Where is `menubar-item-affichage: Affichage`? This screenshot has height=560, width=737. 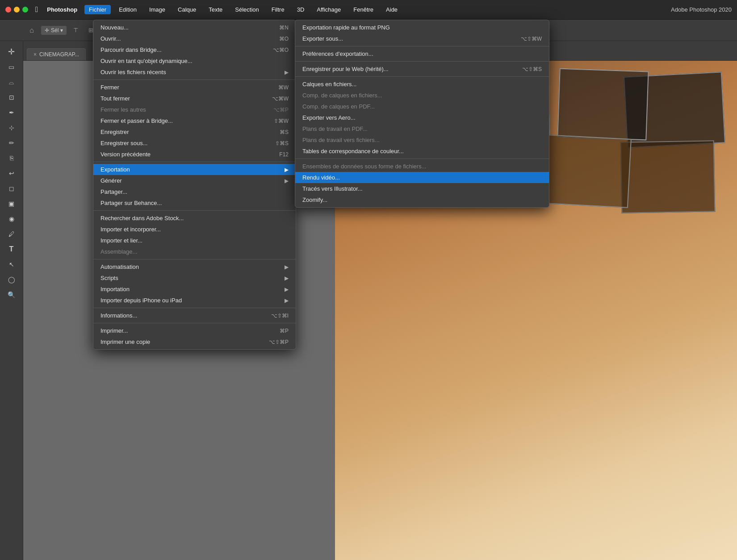 menubar-item-affichage: Affichage is located at coordinates (329, 10).